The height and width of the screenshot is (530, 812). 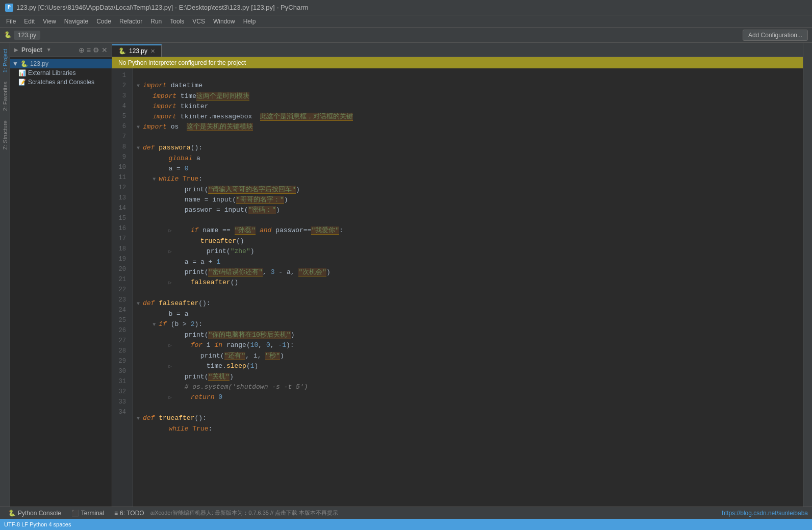 I want to click on gutter-9: 9, so click(x=120, y=157).